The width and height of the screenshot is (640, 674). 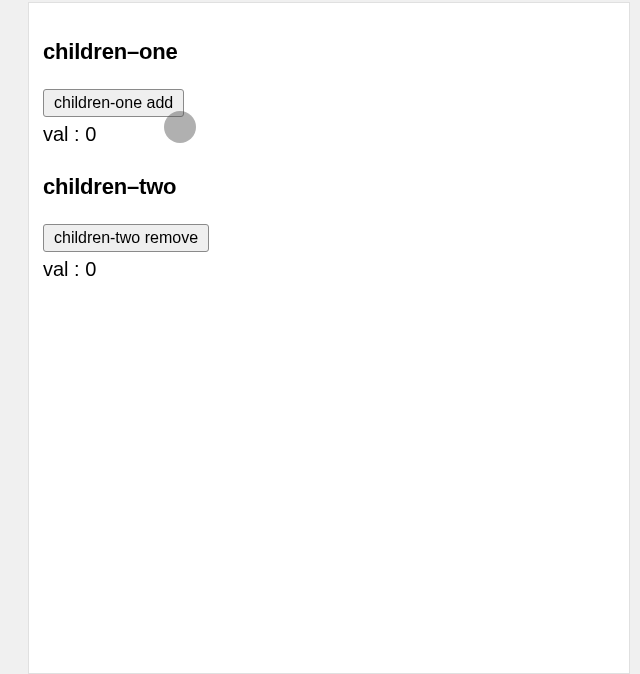 I want to click on children-one-add-button: children-one add, so click(x=114, y=103).